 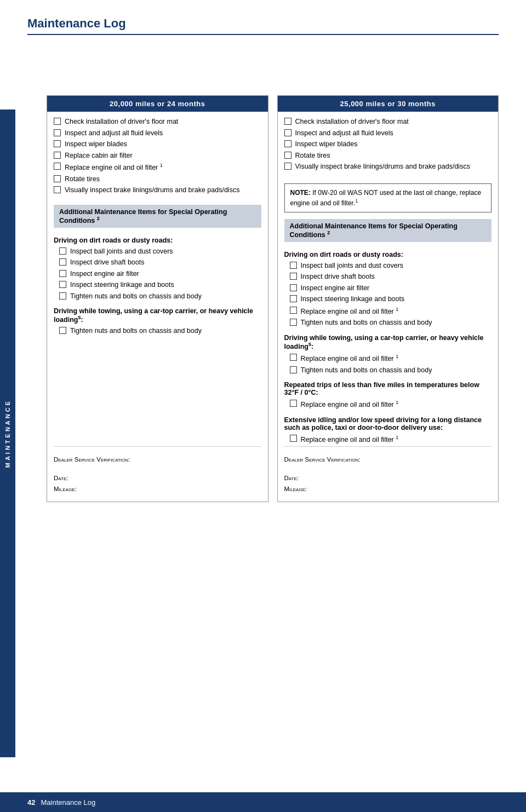 What do you see at coordinates (68, 803) in the screenshot?
I see `footer-label: Maintenance Log` at bounding box center [68, 803].